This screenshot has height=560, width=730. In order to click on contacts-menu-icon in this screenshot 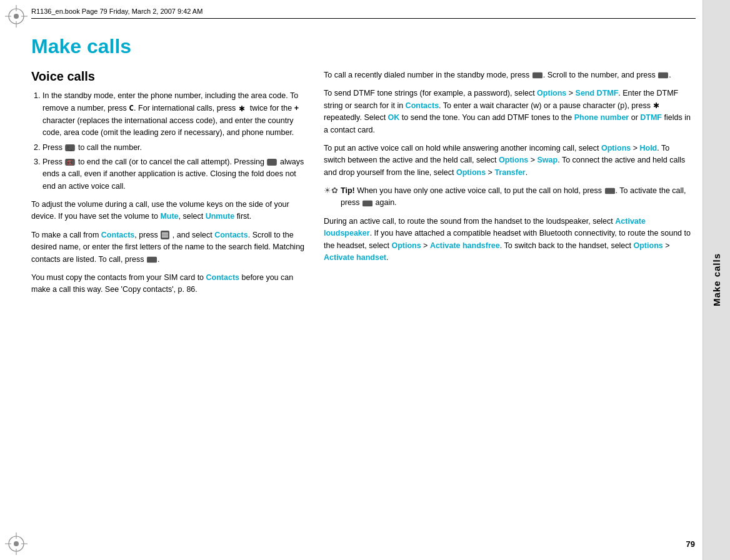, I will do `click(165, 235)`.